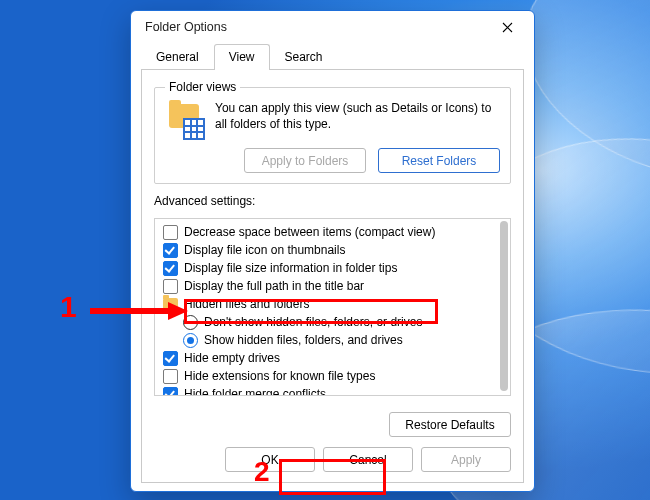  I want to click on setting-label: Don't show hidden files, folders, or dri…, so click(313, 322).